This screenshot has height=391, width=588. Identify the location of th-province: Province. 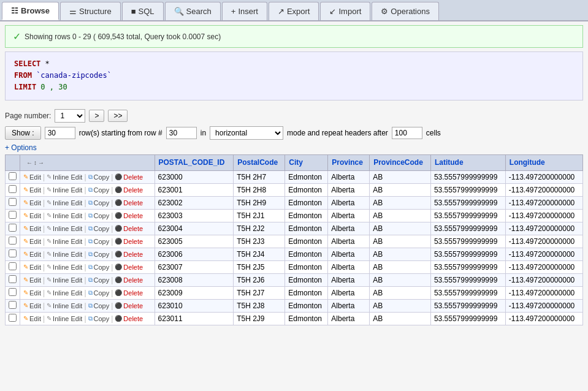
(349, 162).